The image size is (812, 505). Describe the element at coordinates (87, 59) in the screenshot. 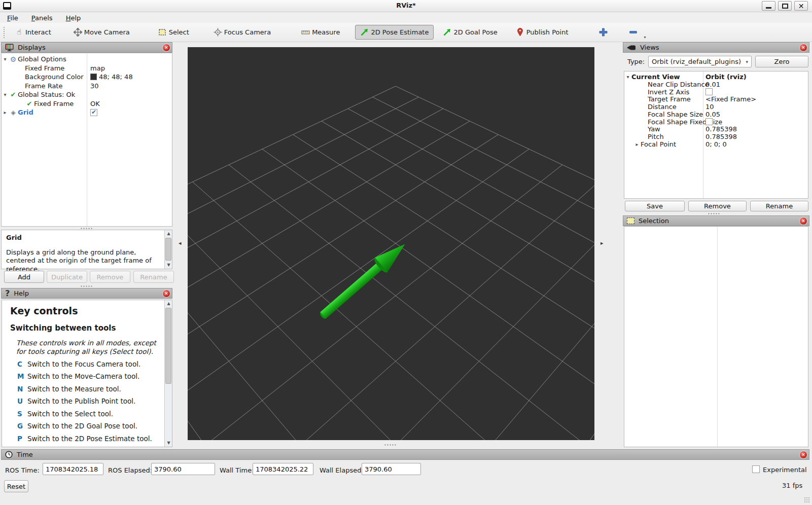

I see `tree-row-global-options: ▾ ⚙ Global Options` at that location.